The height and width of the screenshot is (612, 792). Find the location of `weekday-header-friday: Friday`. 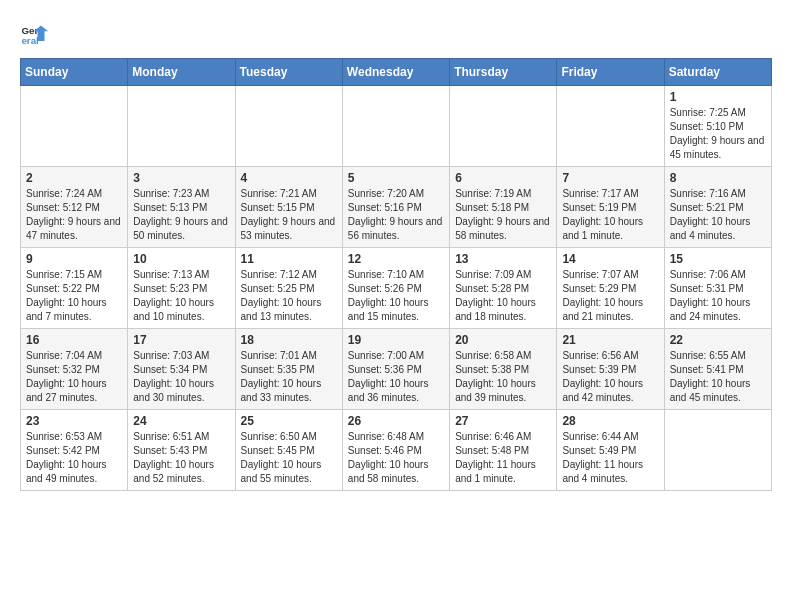

weekday-header-friday: Friday is located at coordinates (610, 72).